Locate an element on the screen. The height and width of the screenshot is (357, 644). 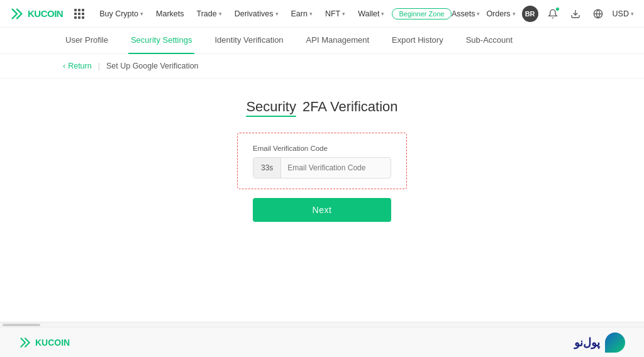
next-button: Next is located at coordinates (322, 210).